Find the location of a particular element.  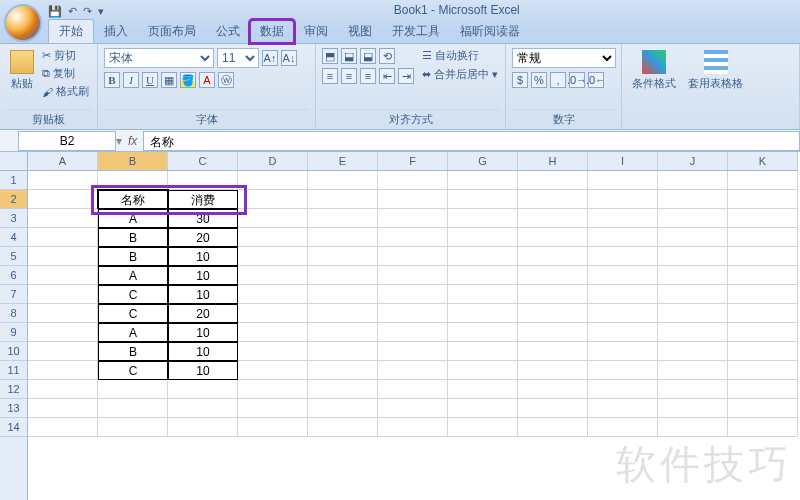

cell-G2 is located at coordinates (483, 200).